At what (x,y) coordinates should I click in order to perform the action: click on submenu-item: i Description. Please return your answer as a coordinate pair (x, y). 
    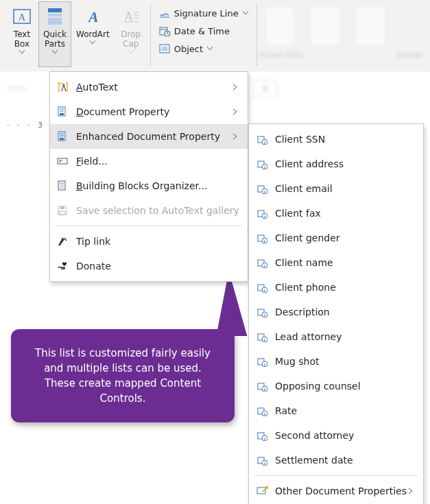
    Looking at the image, I should click on (336, 312).